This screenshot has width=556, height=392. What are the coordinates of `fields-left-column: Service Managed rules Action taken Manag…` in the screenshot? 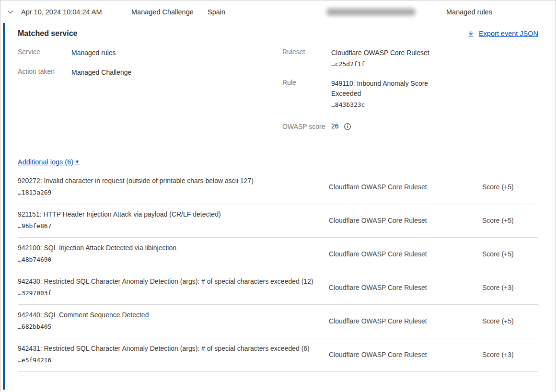 It's located at (150, 94).